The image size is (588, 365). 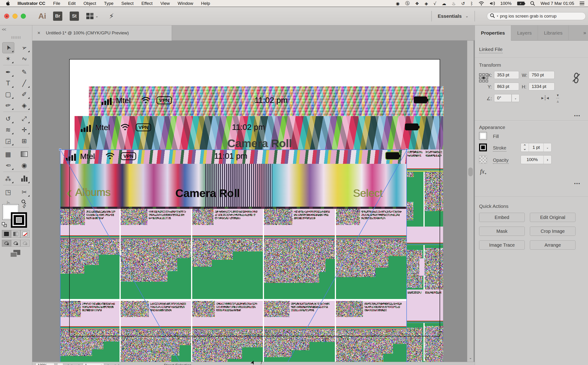 I want to click on opacity-label: Opacity, so click(x=501, y=161).